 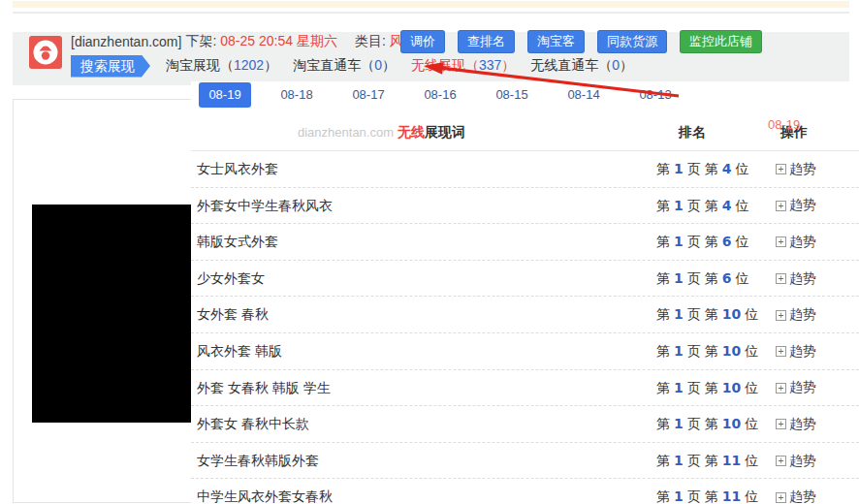 What do you see at coordinates (440, 95) in the screenshot?
I see `date-tab: 08-16` at bounding box center [440, 95].